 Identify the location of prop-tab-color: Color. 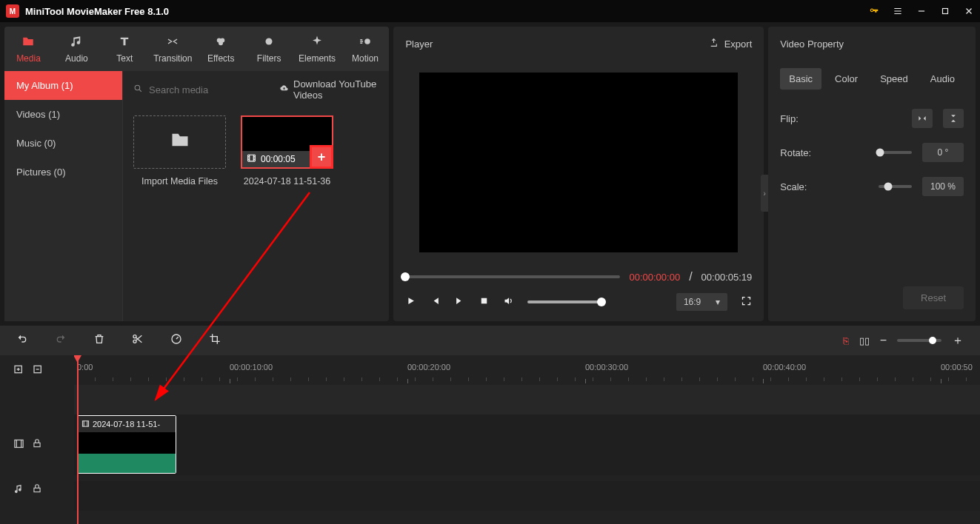
(846, 78).